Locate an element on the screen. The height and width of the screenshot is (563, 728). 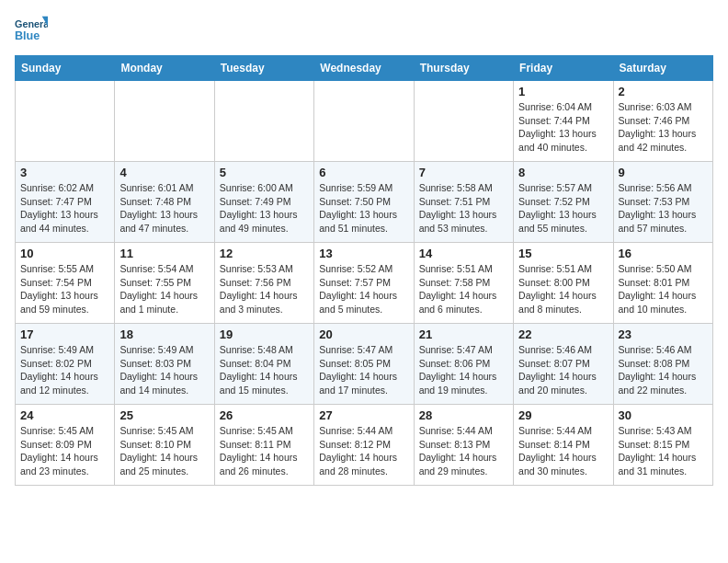
svg-text: Blue is located at coordinates (28, 36).